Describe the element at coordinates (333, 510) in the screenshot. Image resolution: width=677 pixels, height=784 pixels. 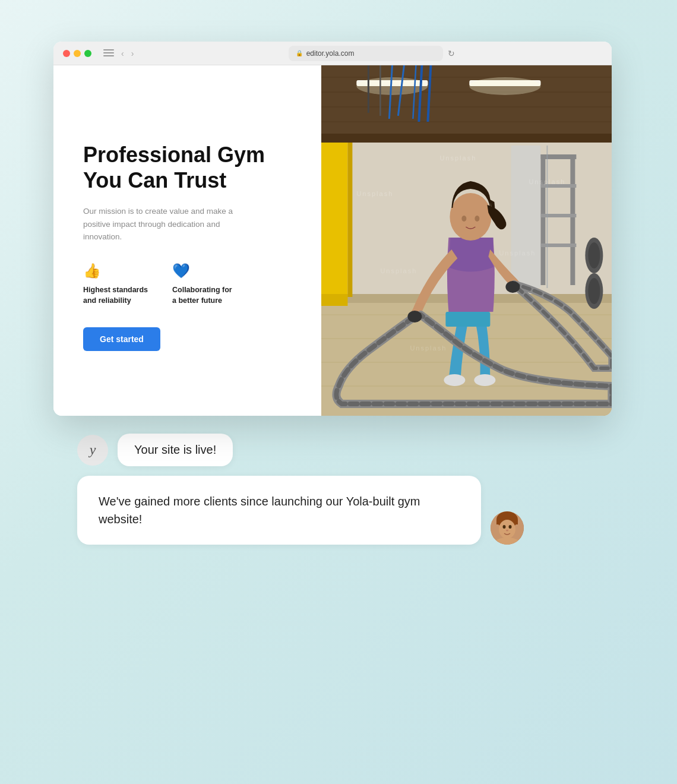
I see `testimonial-chat: We've gained more clients since launchin…` at that location.